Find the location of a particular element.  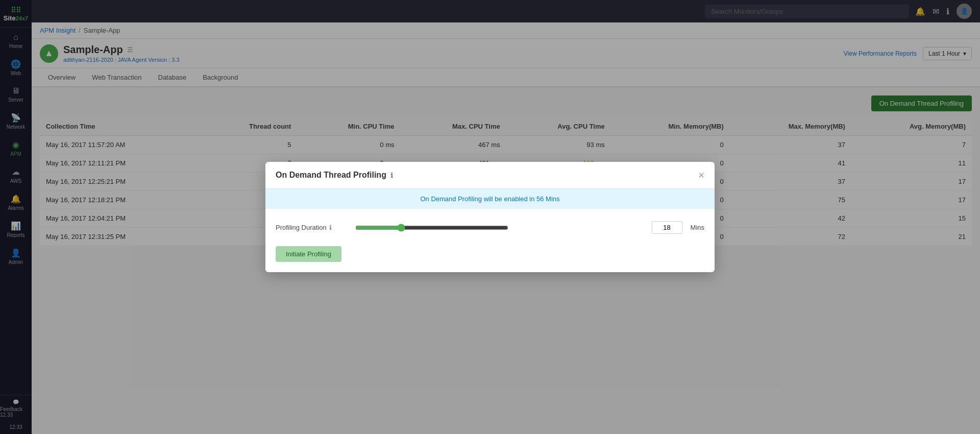

modal-header: On Demand Thread Profiling ℹ × is located at coordinates (490, 176).